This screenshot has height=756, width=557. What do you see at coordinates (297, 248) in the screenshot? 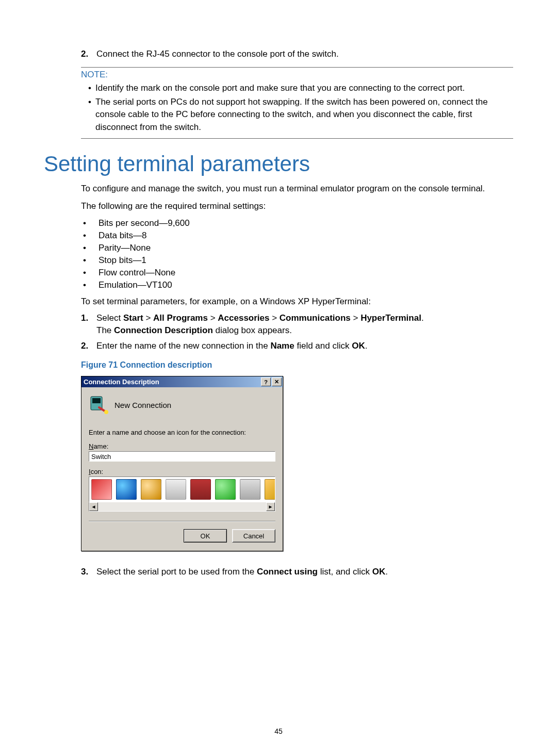
I see `settings-item: •Parity—None` at bounding box center [297, 248].